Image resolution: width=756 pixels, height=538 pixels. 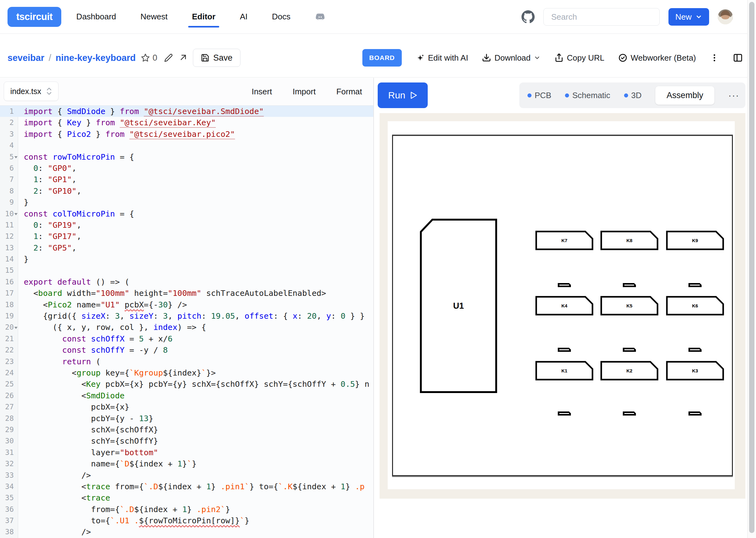 What do you see at coordinates (187, 157) in the screenshot?
I see `code-line-5: 5const rowToMicroPin = {` at bounding box center [187, 157].